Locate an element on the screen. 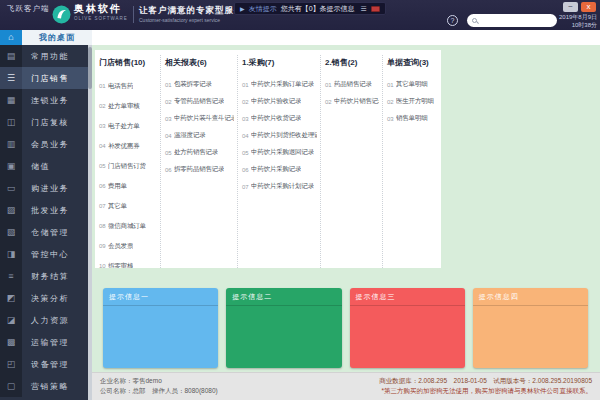 This screenshot has width=600, height=400. shortcut-link: 中药饮片收货记录 is located at coordinates (276, 118).